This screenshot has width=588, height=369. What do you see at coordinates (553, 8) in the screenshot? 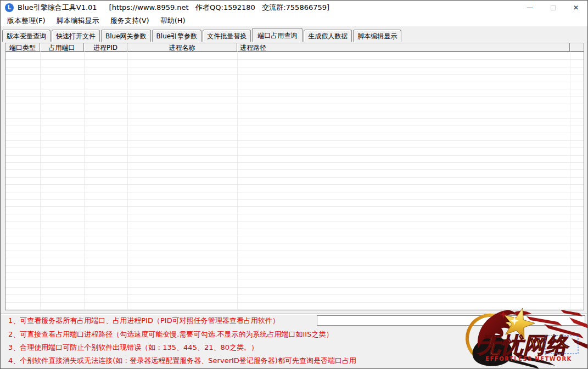
I see `window-controls: — ✕` at bounding box center [553, 8].